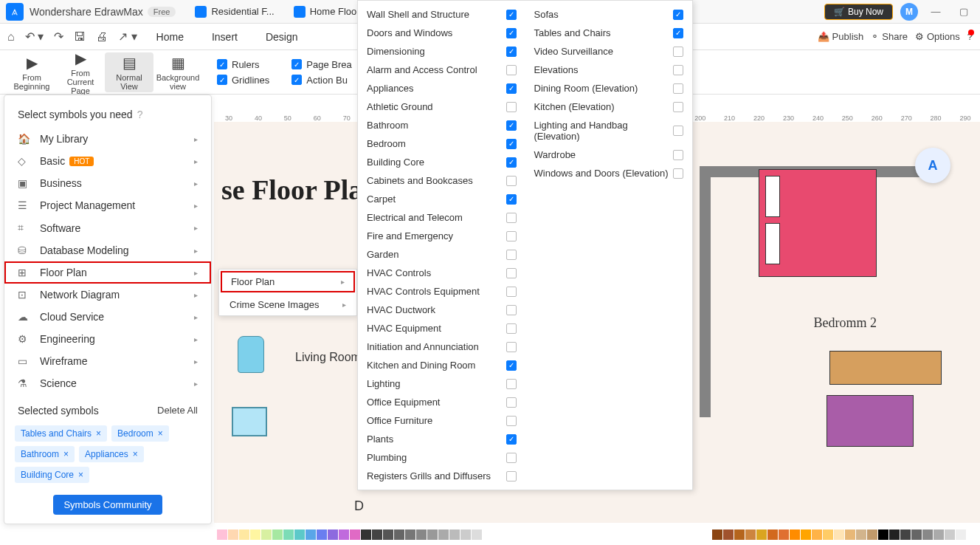  What do you see at coordinates (610, 155) in the screenshot?
I see `check-wardrobe: Wardrobe` at bounding box center [610, 155].